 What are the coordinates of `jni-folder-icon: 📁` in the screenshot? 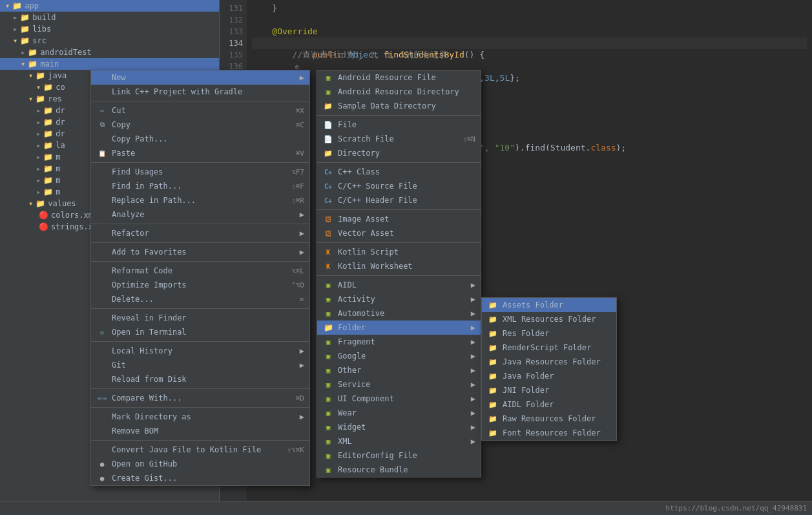 It's located at (493, 390).